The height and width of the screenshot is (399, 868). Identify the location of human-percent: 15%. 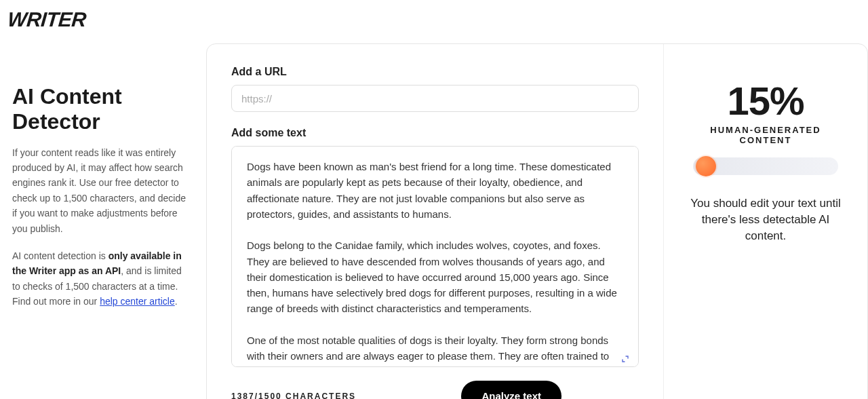
(766, 100).